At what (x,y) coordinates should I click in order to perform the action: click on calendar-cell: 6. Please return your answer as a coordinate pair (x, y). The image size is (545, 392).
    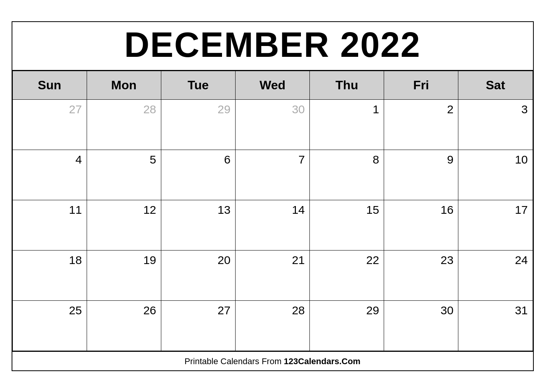
    Looking at the image, I should click on (198, 175).